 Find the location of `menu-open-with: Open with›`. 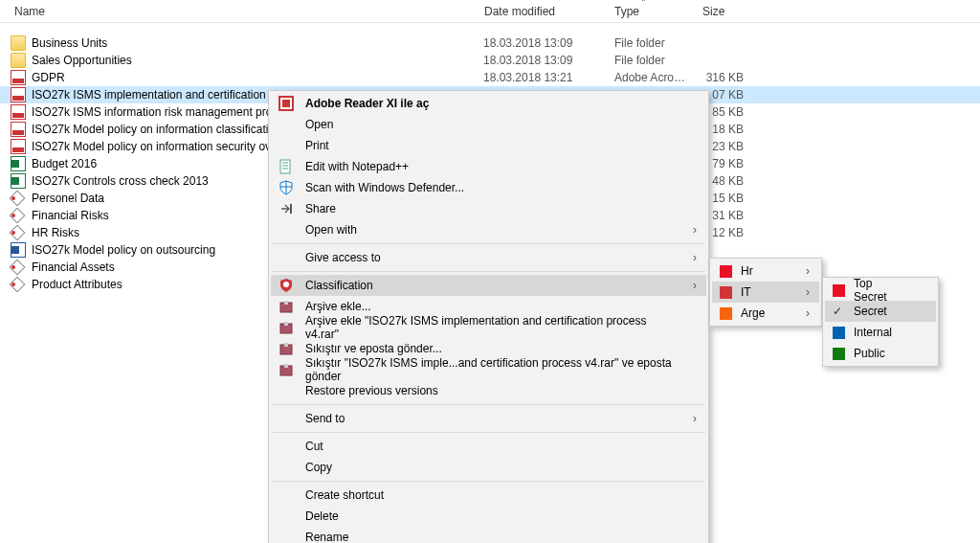

menu-open-with: Open with› is located at coordinates (488, 230).